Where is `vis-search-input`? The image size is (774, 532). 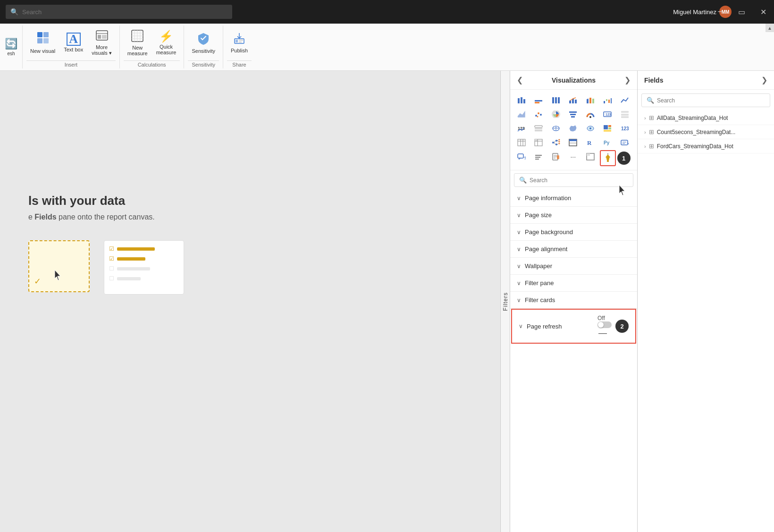
vis-search-input is located at coordinates (579, 180).